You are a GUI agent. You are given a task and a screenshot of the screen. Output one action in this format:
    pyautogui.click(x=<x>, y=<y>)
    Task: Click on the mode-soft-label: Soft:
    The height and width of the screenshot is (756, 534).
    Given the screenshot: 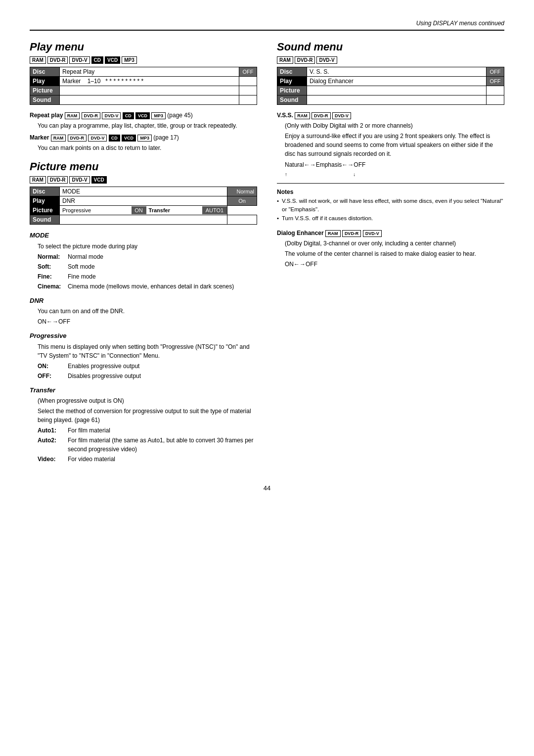 What is the action you would take?
    pyautogui.click(x=51, y=267)
    